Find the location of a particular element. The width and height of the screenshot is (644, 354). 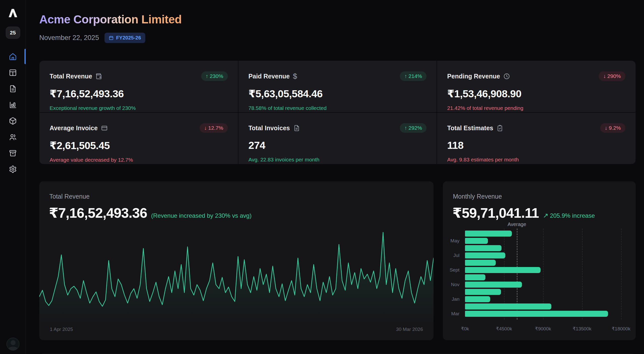

avatar-silhouette is located at coordinates (13, 343).